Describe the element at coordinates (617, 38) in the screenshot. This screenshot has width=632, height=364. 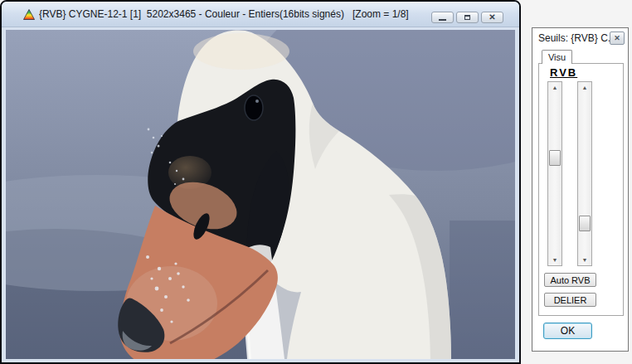
I see `panel-close-button: ✕` at that location.